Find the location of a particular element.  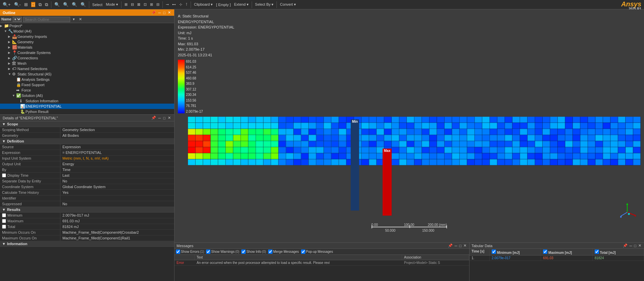

popup-messages-check: Pop-up Messages is located at coordinates (317, 251).